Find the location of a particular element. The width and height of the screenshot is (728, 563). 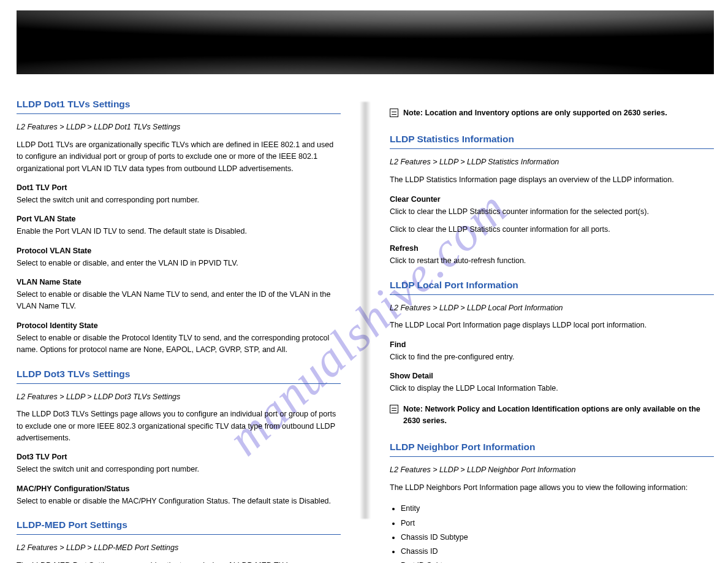

breadcrumb: L2 Features > LLDP > LLDP Dot3 TLVs Sett… is located at coordinates (179, 397).